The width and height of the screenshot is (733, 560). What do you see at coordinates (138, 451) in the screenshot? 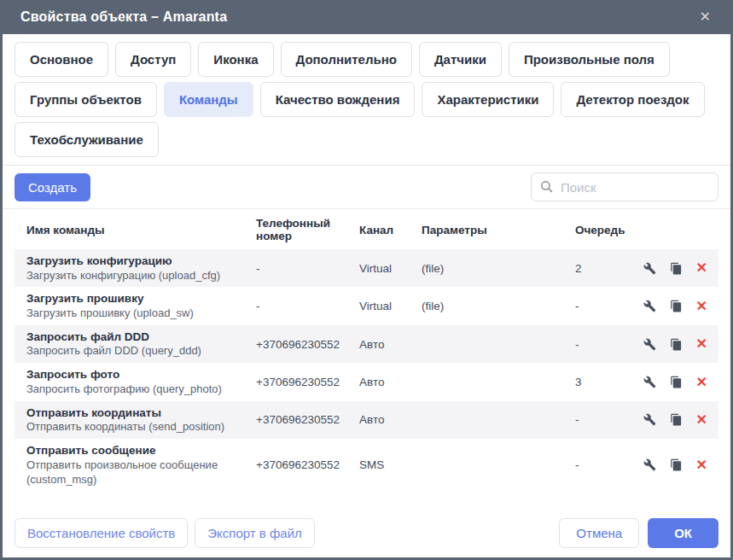
I see `command-name: Отправить сообщение` at bounding box center [138, 451].